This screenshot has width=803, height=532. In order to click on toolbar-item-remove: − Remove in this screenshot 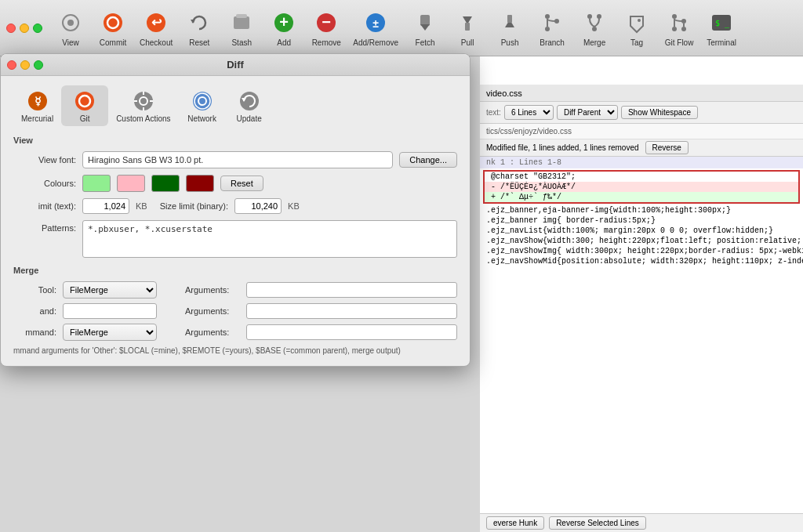, I will do `click(326, 28)`.